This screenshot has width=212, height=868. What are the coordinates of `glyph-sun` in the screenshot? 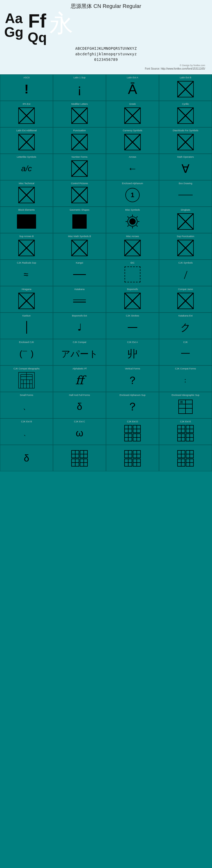 It's located at (132, 221).